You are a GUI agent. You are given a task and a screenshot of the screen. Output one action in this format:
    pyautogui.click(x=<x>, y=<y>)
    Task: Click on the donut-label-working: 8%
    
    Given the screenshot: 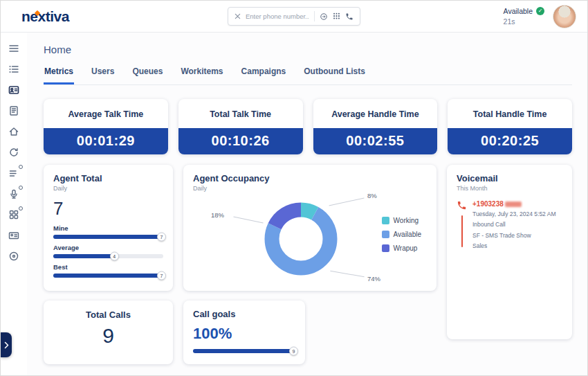 What is the action you would take?
    pyautogui.click(x=372, y=195)
    